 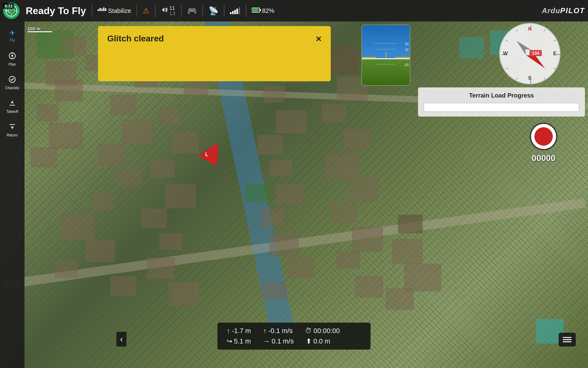 I want to click on hspeed-value: 0.1 m/s, so click(x=283, y=341).